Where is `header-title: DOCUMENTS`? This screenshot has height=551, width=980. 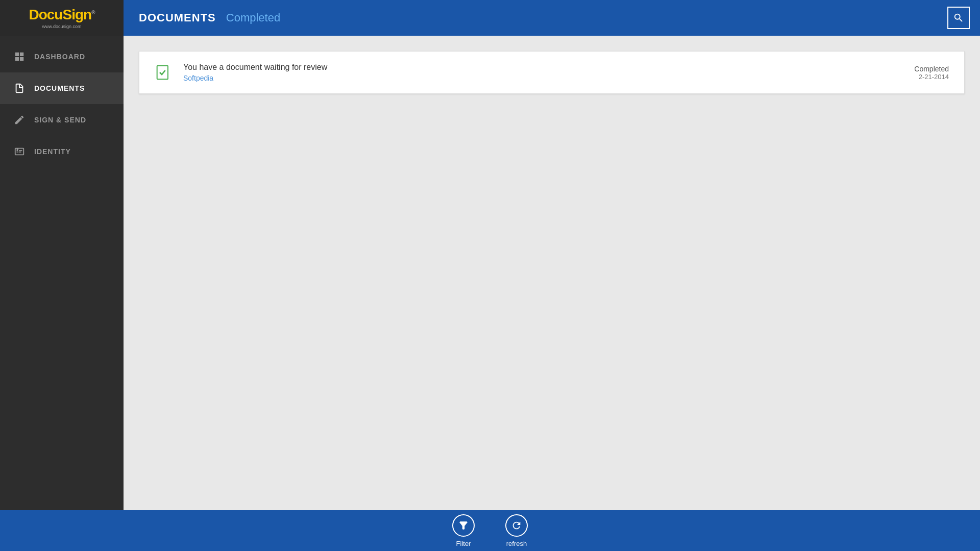
header-title: DOCUMENTS is located at coordinates (178, 18).